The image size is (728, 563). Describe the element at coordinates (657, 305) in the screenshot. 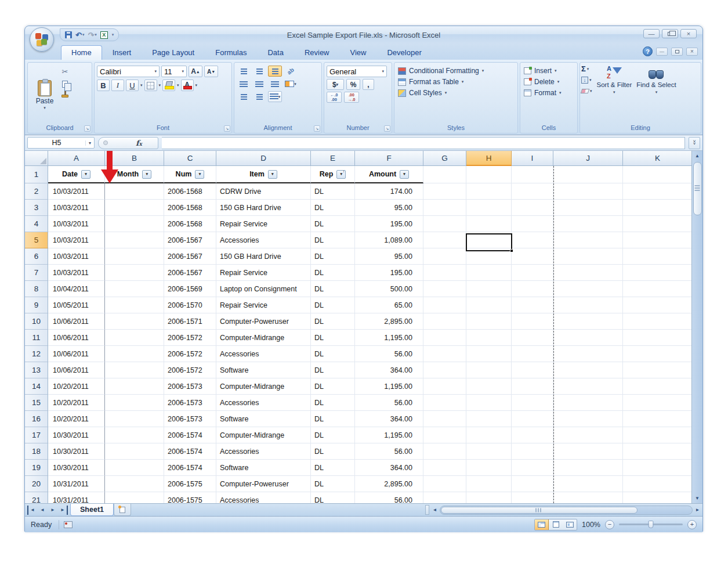

I see `cell-K9` at that location.